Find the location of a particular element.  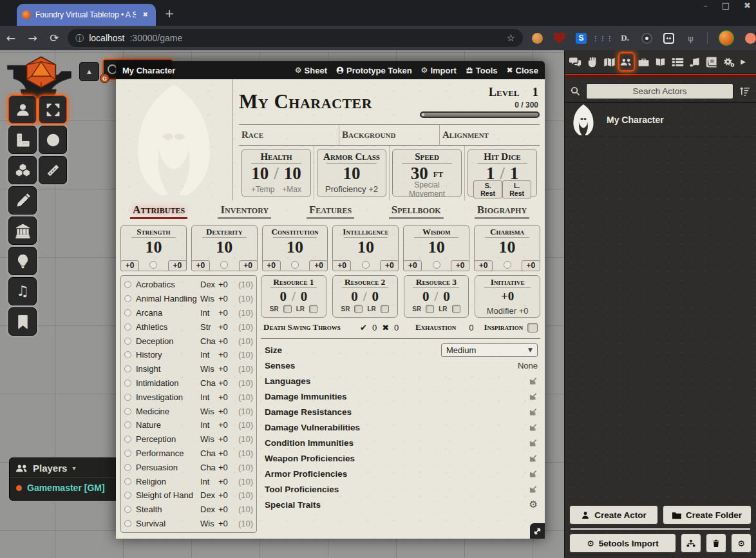

create-actor-button: Create Actor is located at coordinates (614, 515).